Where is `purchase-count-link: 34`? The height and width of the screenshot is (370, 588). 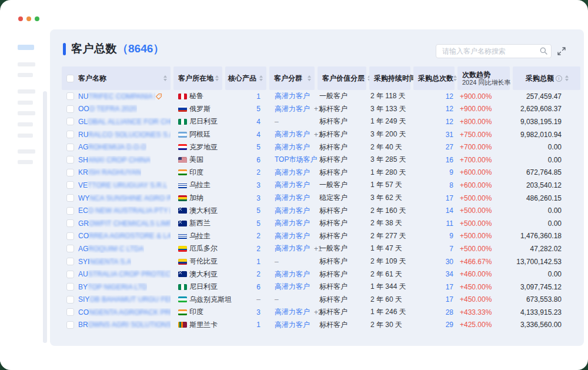
purchase-count-link: 34 is located at coordinates (449, 274).